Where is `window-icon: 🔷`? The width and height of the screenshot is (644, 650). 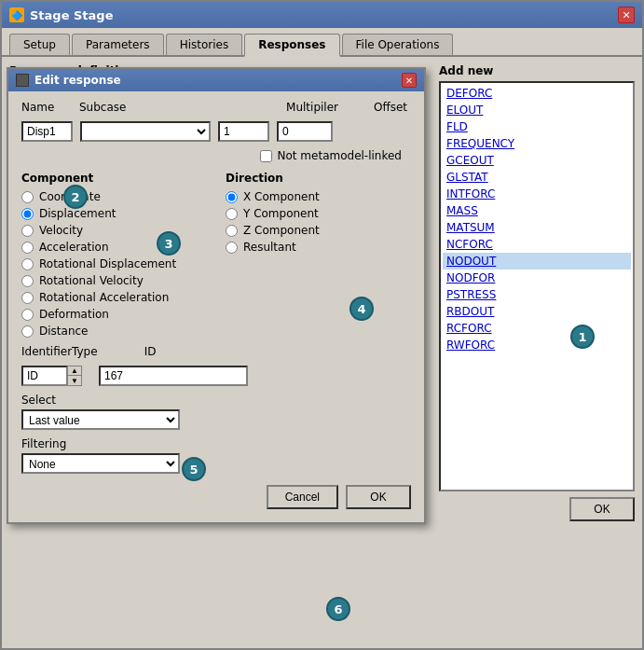
window-icon: 🔷 is located at coordinates (17, 15).